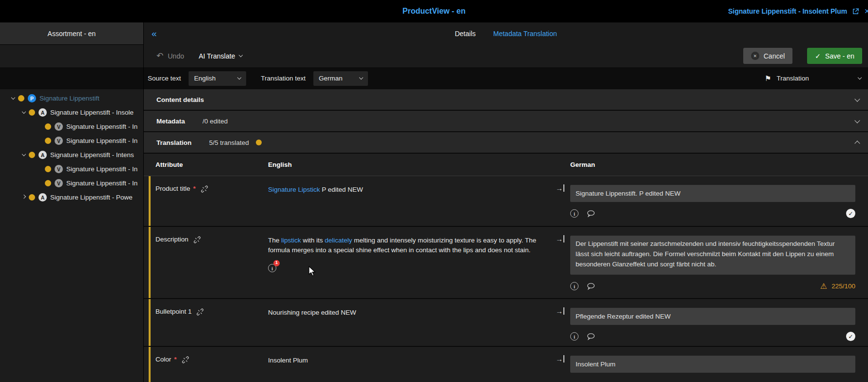  Describe the element at coordinates (288, 361) in the screenshot. I see `english-source-text: Insolent Plum` at that location.